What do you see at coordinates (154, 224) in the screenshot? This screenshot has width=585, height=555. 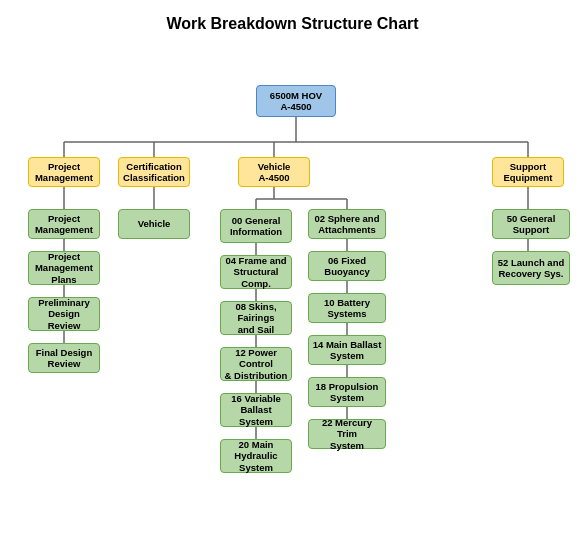 I see `node-cc1: Vehicle` at bounding box center [154, 224].